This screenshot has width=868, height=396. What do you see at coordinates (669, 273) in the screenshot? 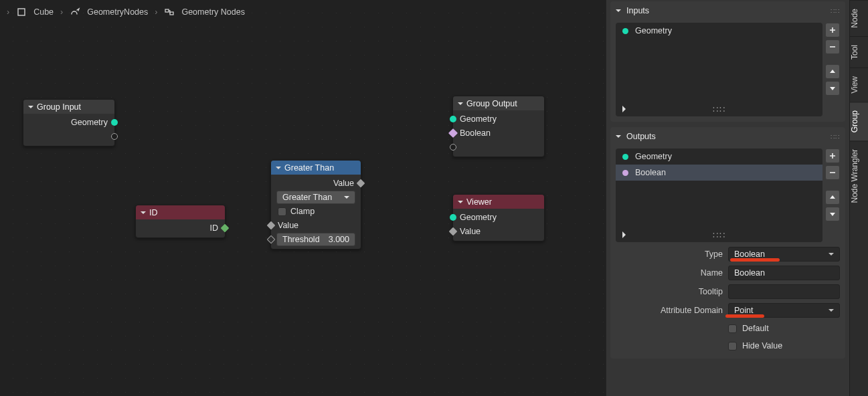
I see `name-label: Name` at bounding box center [669, 273].